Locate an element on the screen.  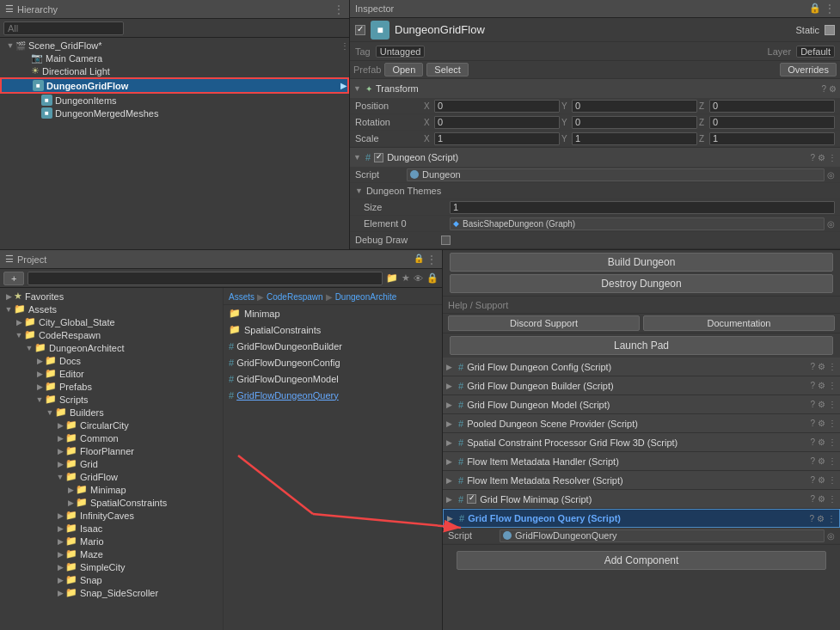
tree-main-camera: 📷 Main Camera is located at coordinates (175, 58).